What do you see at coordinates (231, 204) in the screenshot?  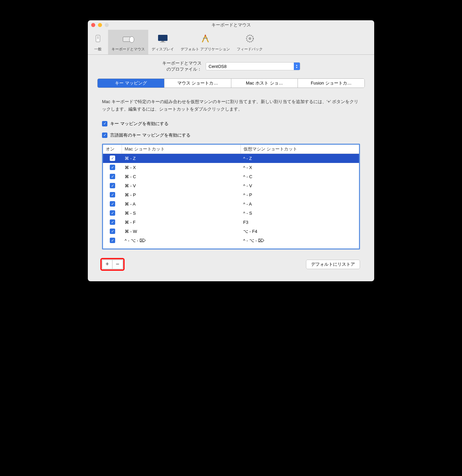 I see `table-row: ✓⌘ - A^ - A` at bounding box center [231, 204].